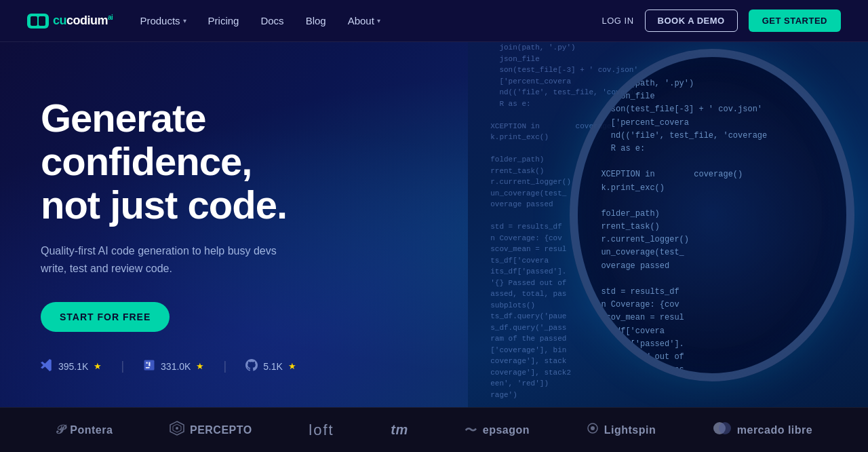 The width and height of the screenshot is (868, 452). Describe the element at coordinates (399, 430) in the screenshot. I see `partner-tm: tm` at that location.